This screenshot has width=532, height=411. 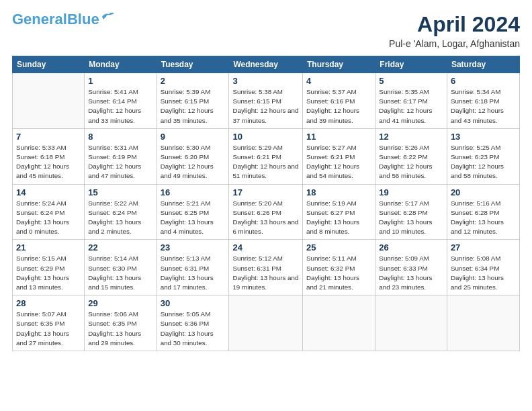 I want to click on calendar-header-row: Sunday Monday Tuesday Wednesday Thursday…, so click(x=266, y=64).